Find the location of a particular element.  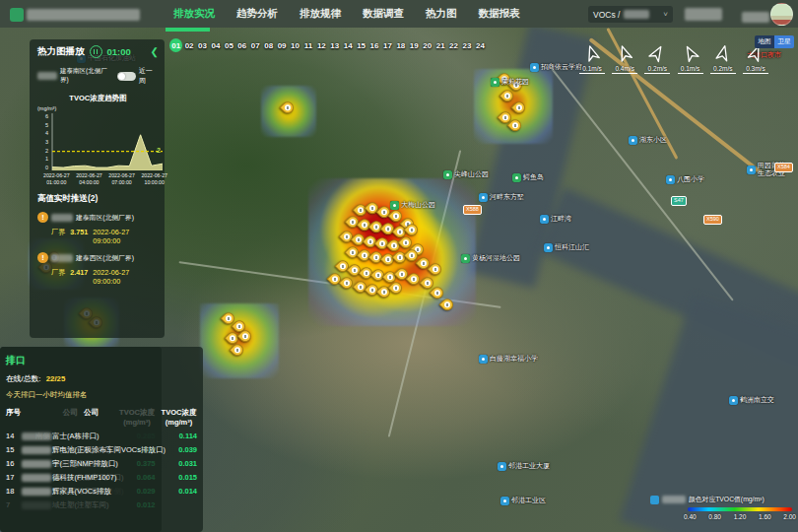

table-row: 18 辉家具(VOCs排放 0.014 is located at coordinates (101, 490).